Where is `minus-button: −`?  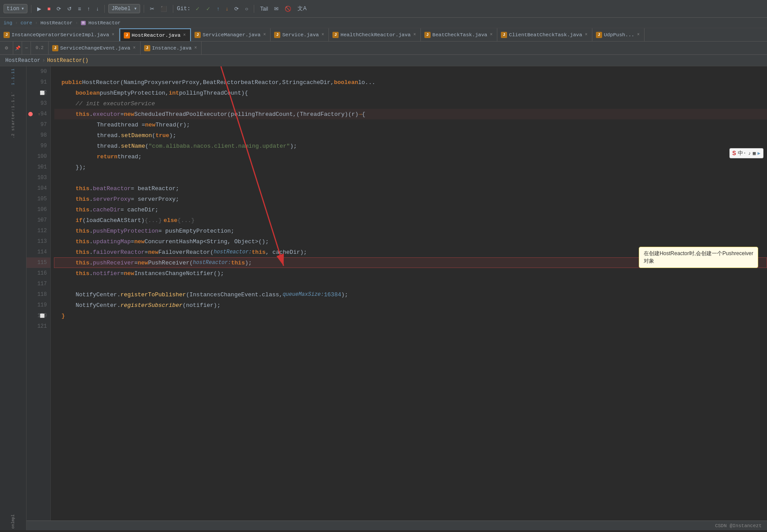
minus-button: − is located at coordinates (27, 48).